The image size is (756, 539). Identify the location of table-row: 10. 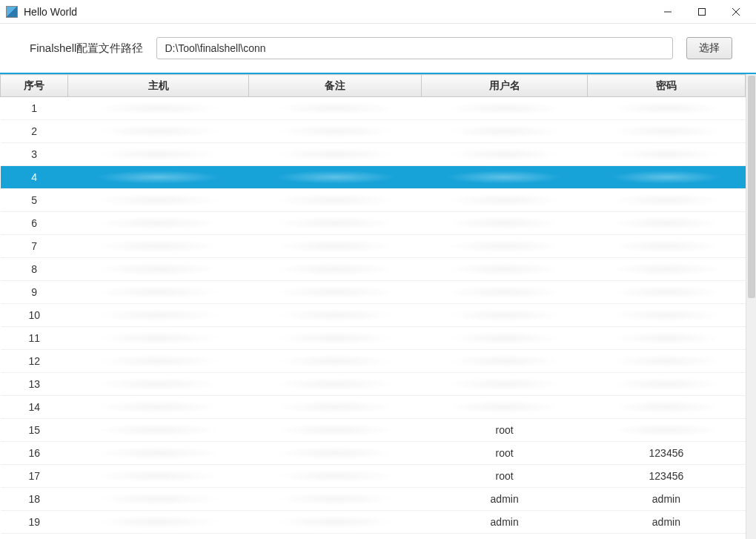
(374, 316).